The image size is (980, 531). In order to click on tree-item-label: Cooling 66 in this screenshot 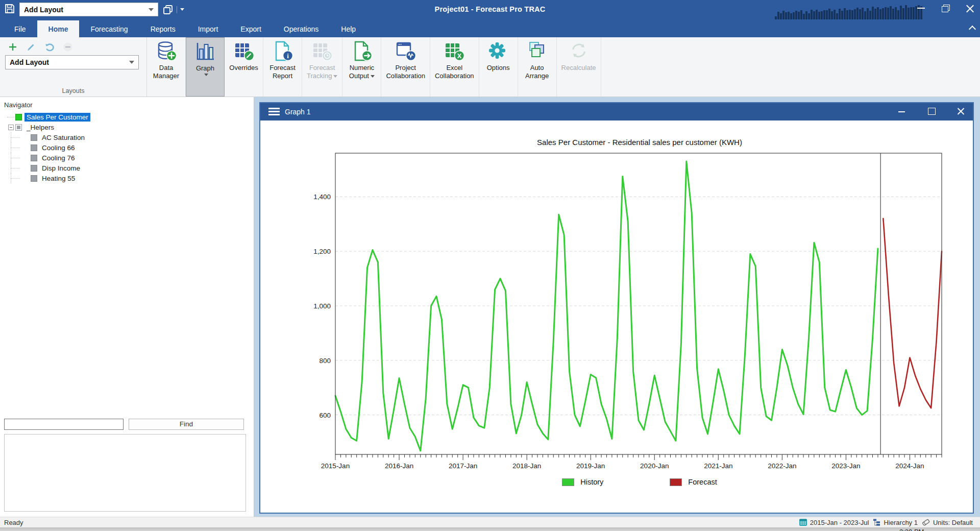, I will do `click(58, 148)`.